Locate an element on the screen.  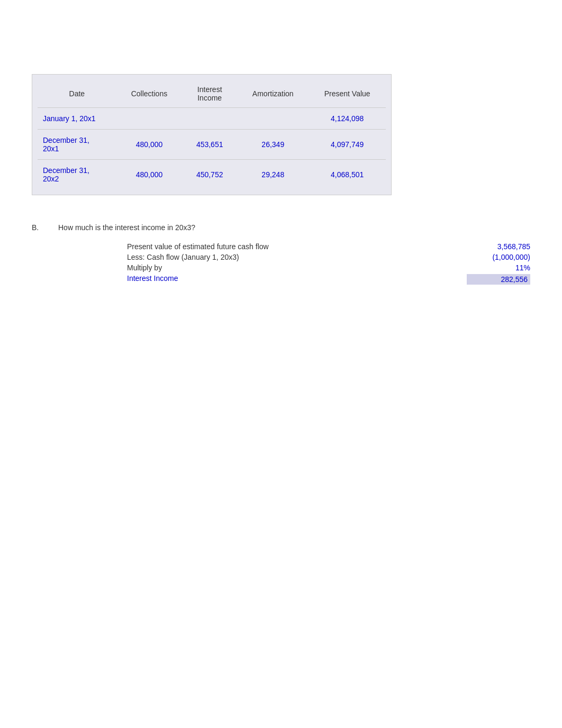
col-header-collections: Collections is located at coordinates (149, 94).